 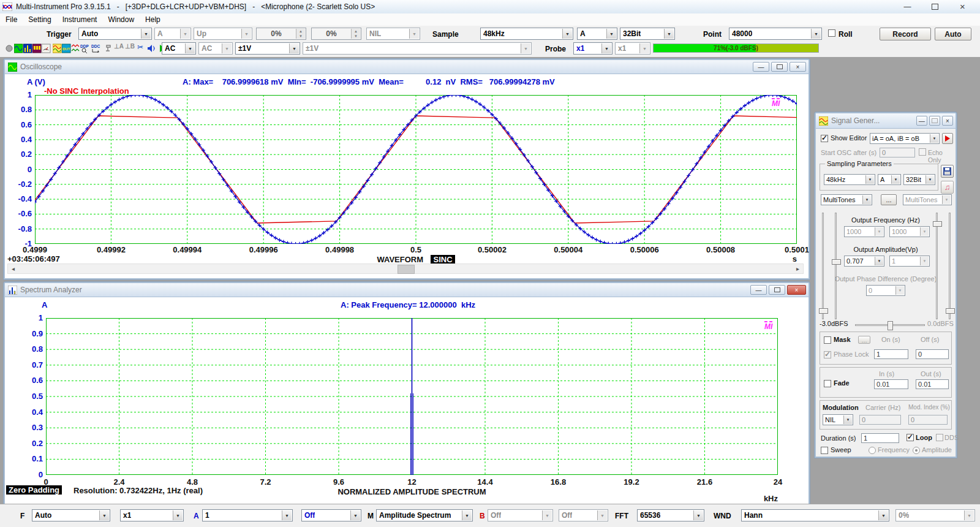 What do you see at coordinates (864, 261) in the screenshot?
I see `amp-a-select: 0.707▼` at bounding box center [864, 261].